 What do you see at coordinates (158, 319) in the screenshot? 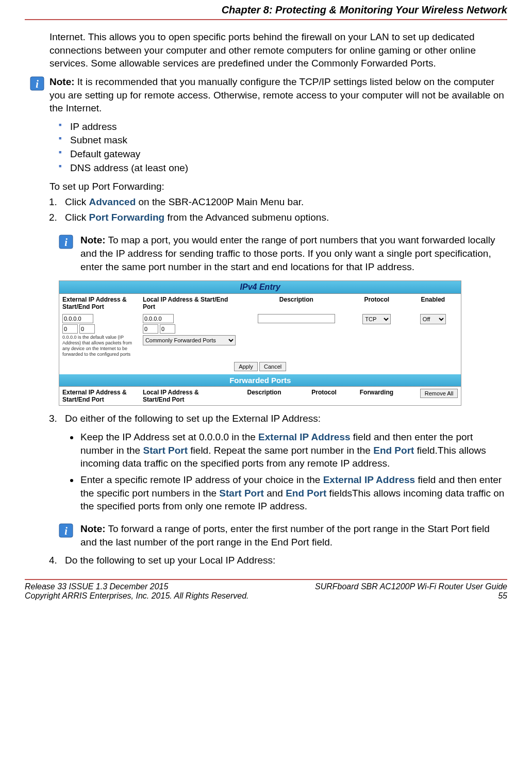
I see `local-ip-input` at bounding box center [158, 319].